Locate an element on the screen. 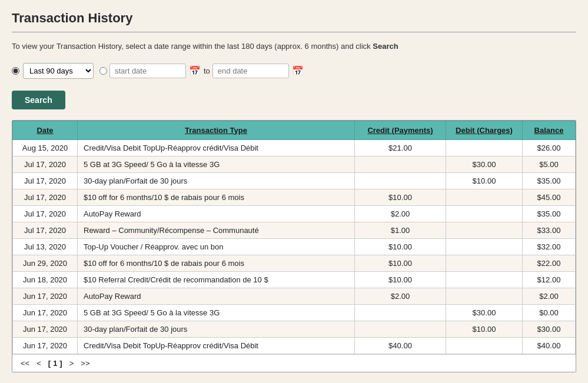 The image size is (588, 383). col-type: Transaction Type is located at coordinates (217, 130).